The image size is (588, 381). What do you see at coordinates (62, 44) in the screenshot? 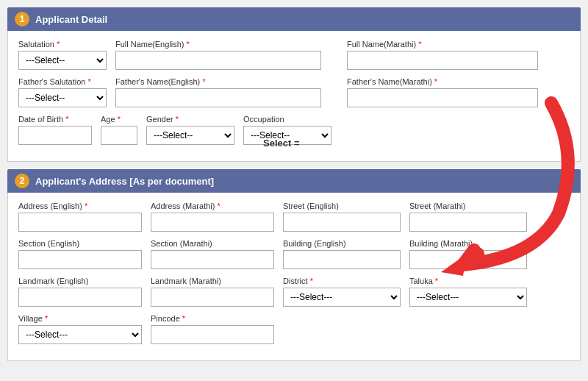
I see `salutation-label: Salutation *` at bounding box center [62, 44].